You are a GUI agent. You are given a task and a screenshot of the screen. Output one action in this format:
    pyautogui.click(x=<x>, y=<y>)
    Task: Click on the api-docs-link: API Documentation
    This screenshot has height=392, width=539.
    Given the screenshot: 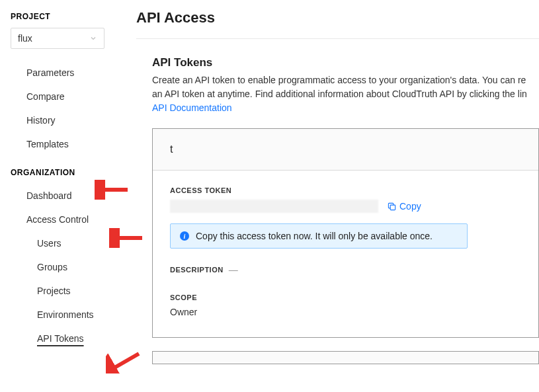 What is the action you would take?
    pyautogui.click(x=192, y=108)
    